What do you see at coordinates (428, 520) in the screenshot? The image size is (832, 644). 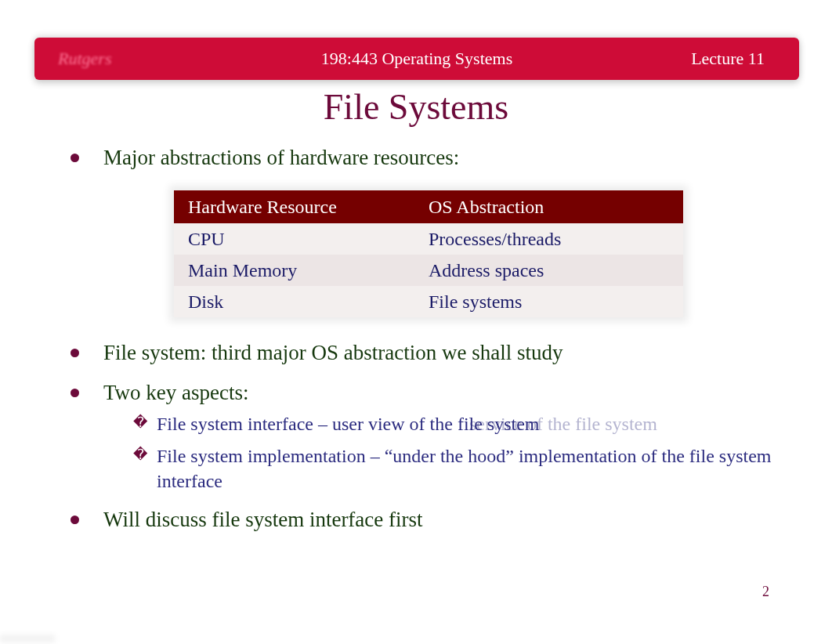 I see `bullet-discuss-interface-first: Will discuss file system interface first` at bounding box center [428, 520].